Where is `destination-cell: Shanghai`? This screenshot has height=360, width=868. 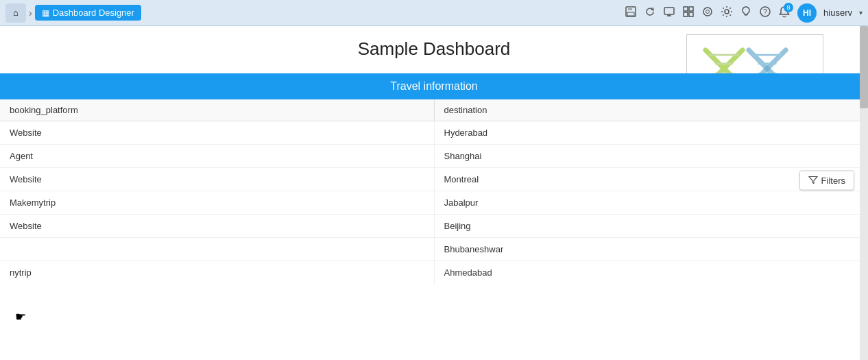
destination-cell: Shanghai is located at coordinates (651, 156).